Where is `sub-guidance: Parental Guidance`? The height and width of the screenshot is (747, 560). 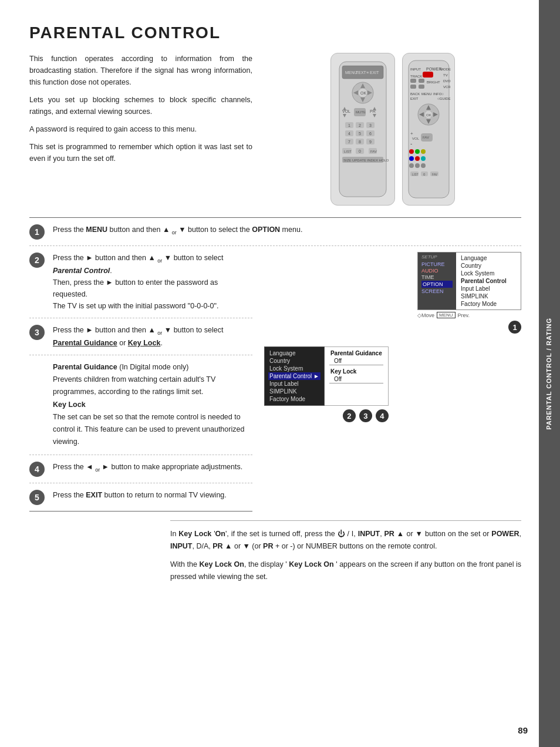 sub-guidance: Parental Guidance is located at coordinates (356, 354).